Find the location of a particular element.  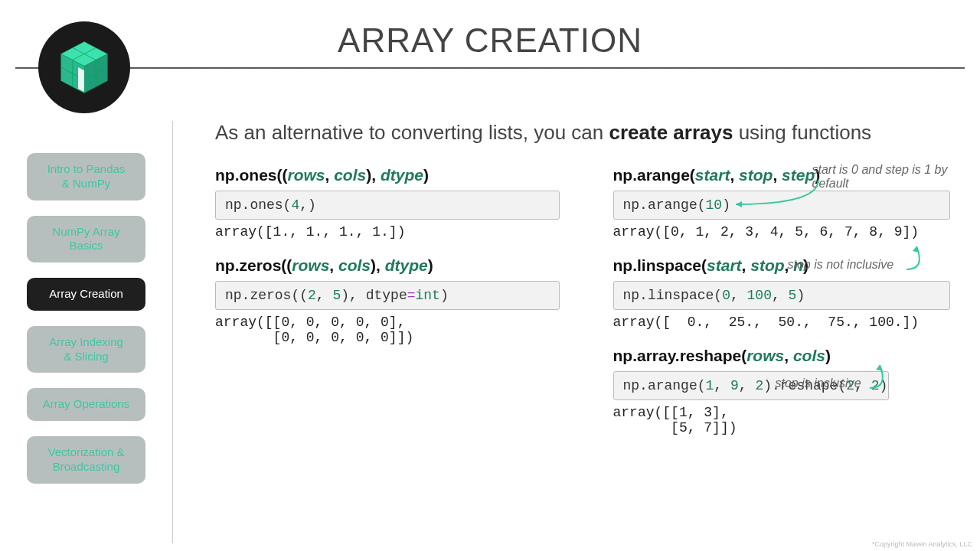

sidebar: Intro to Pandas & NumPy NumPy Array Basi… is located at coordinates (86, 326).